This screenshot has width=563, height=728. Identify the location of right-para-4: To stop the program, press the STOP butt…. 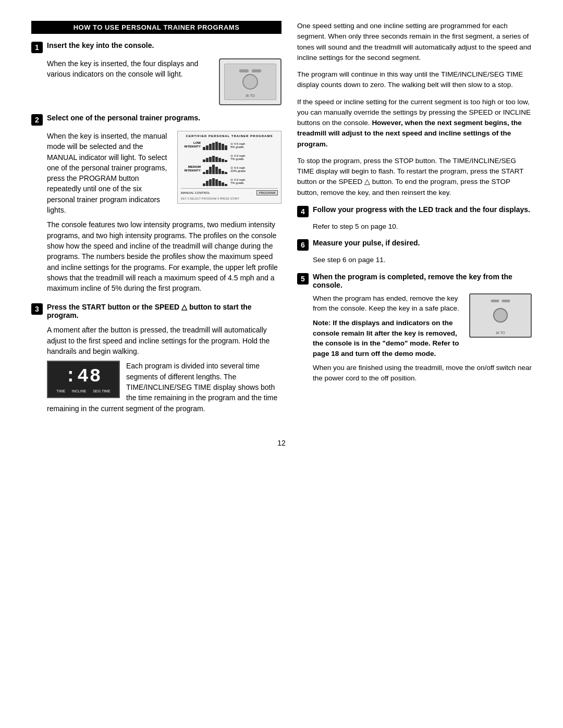
(414, 177).